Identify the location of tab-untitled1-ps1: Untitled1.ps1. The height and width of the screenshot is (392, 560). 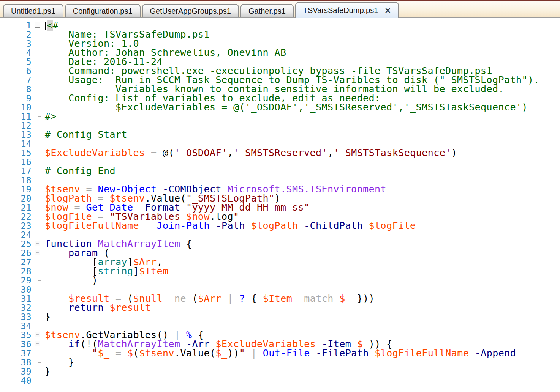
(33, 11).